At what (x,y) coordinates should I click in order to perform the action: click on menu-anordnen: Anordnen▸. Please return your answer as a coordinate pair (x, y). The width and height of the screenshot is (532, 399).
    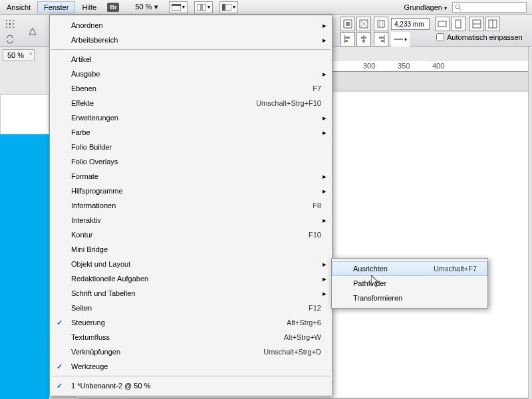
    Looking at the image, I should click on (191, 25).